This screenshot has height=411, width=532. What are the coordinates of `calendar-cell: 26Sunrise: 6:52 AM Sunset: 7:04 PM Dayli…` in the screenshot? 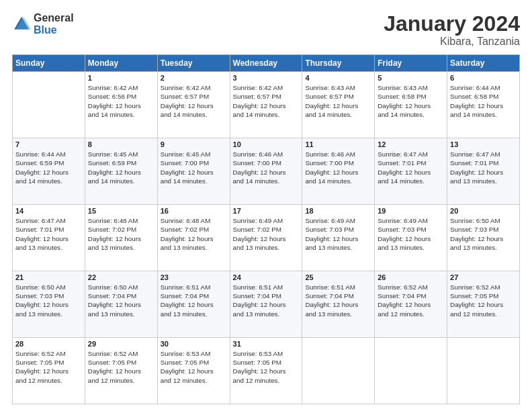 It's located at (411, 305).